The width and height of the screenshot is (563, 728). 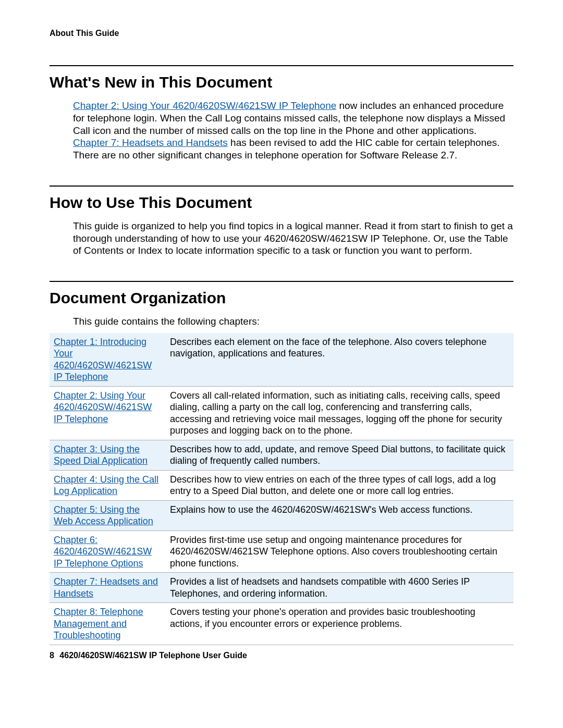 I want to click on section-whats-new: What's New in This Document Chapter 2: U…, so click(x=282, y=114).